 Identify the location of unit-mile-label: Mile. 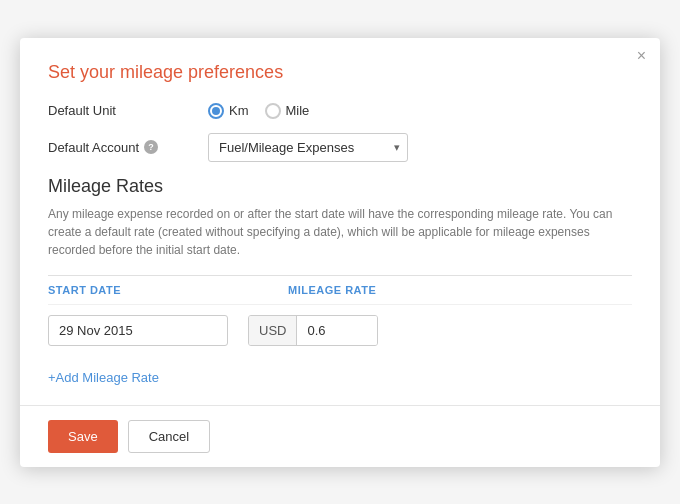
(298, 110).